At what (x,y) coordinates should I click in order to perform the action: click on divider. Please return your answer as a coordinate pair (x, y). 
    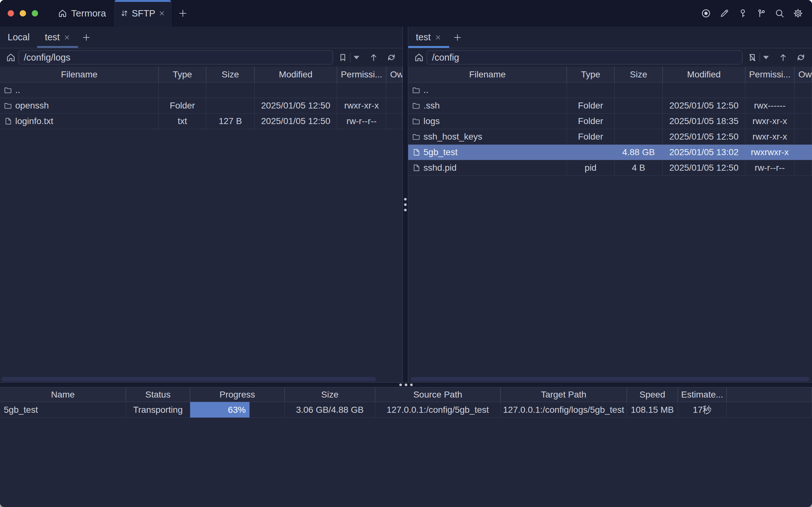
    Looking at the image, I should click on (760, 57).